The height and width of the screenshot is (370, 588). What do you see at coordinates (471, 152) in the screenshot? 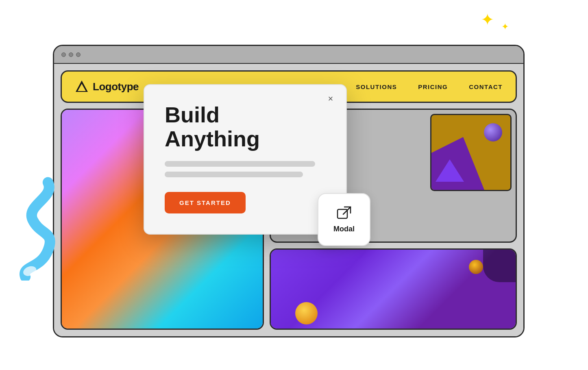
I see `art-background` at bounding box center [471, 152].